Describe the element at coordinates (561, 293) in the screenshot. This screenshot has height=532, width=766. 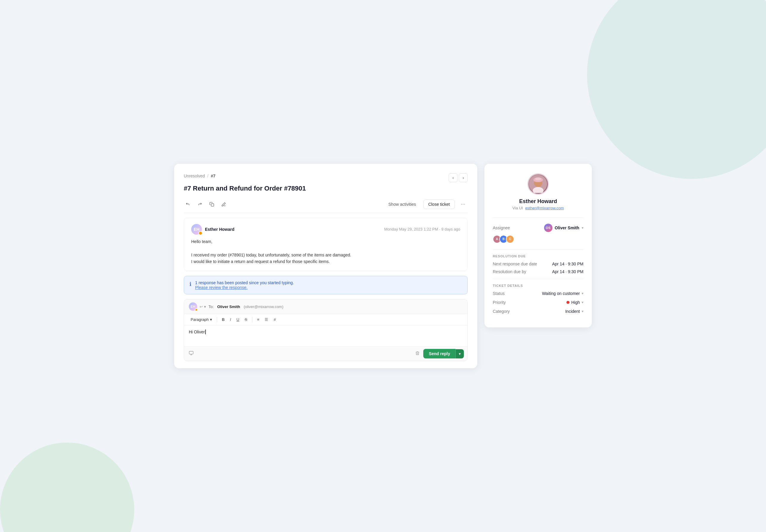
I see `status-badge: Waiting on customer` at that location.